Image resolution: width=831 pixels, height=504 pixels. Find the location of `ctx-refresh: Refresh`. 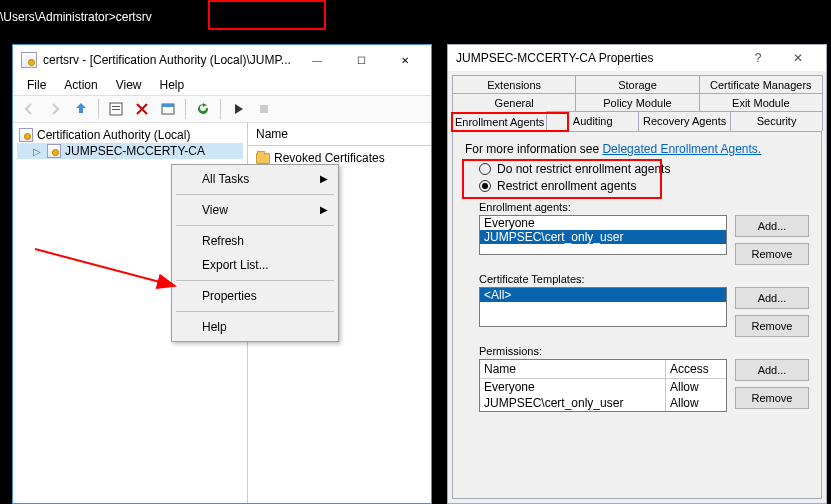

ctx-refresh: Refresh is located at coordinates (255, 241).